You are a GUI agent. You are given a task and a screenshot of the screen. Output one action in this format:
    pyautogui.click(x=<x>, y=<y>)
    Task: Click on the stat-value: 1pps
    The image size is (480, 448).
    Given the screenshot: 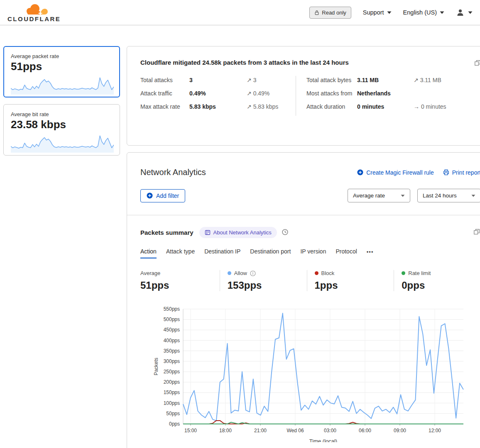 What is the action you would take?
    pyautogui.click(x=355, y=285)
    